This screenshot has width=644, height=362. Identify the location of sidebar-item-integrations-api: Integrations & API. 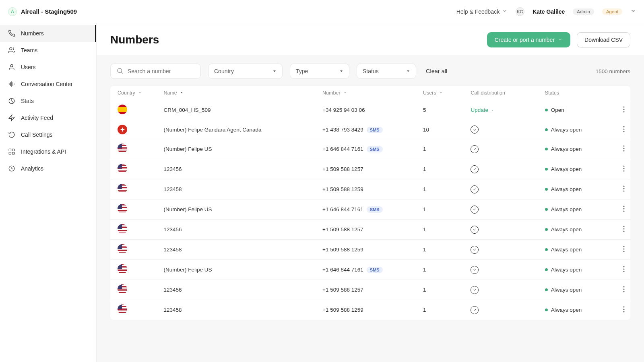
(48, 152).